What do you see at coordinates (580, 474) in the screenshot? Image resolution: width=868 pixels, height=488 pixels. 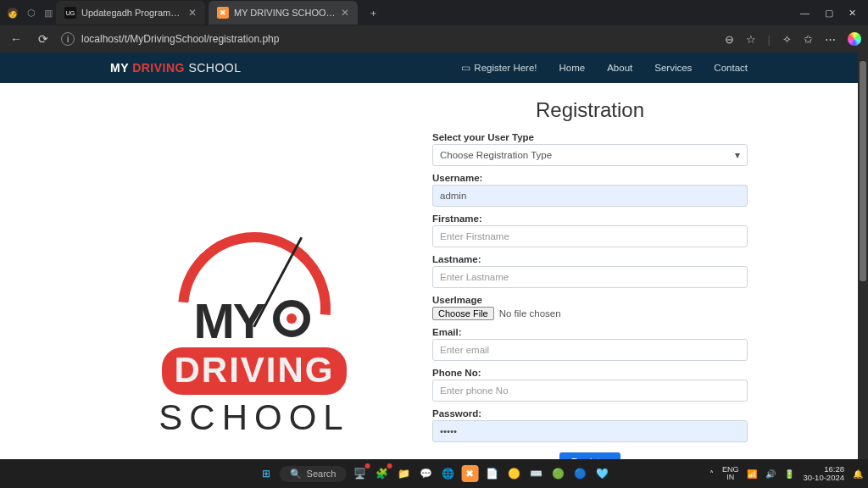 I see `taskbar-app-3-icon: 🔵` at bounding box center [580, 474].